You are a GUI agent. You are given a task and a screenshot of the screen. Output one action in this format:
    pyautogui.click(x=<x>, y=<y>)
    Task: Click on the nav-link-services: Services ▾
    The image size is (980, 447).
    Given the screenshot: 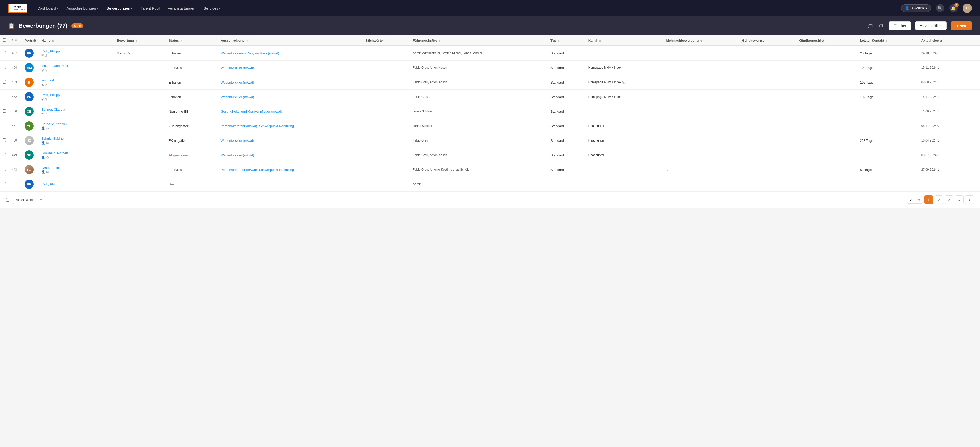 What is the action you would take?
    pyautogui.click(x=212, y=8)
    